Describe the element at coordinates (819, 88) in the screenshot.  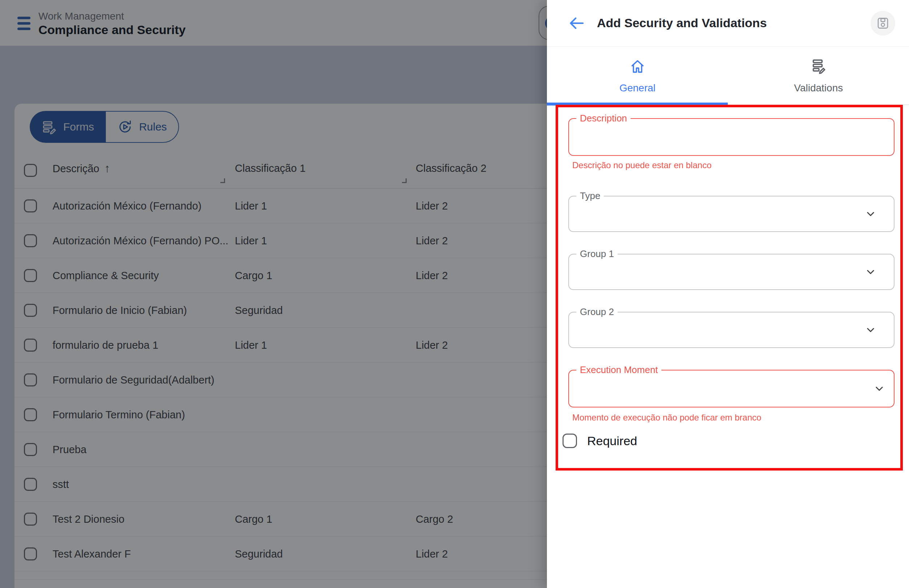
I see `tab-validations-label: Validations` at that location.